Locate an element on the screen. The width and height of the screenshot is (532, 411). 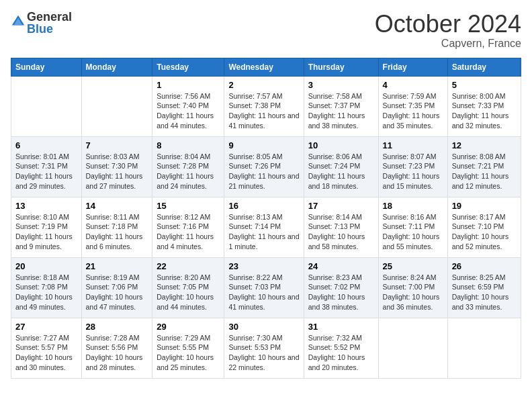
title-block: October 2024 Capvern, France is located at coordinates (448, 30).